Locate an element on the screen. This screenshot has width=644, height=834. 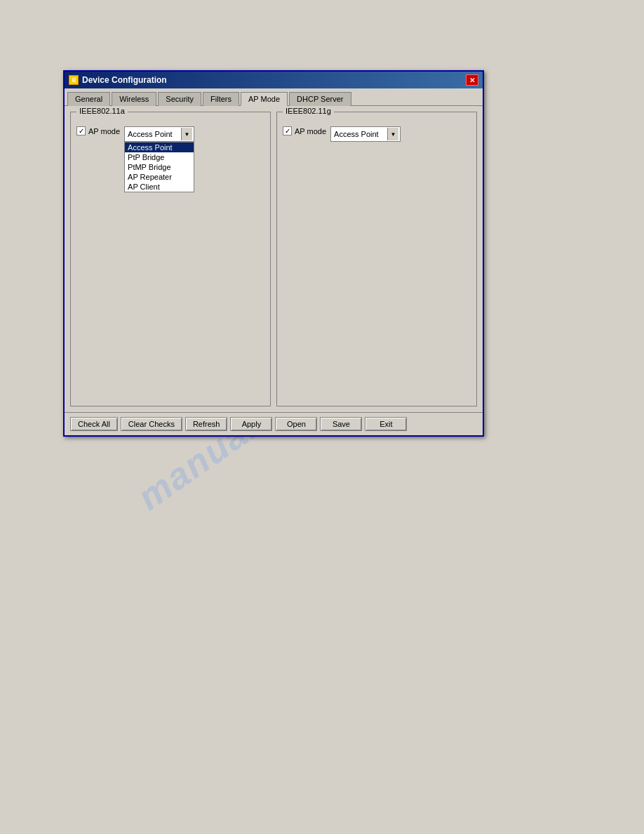
tab-security: Security is located at coordinates (180, 99).